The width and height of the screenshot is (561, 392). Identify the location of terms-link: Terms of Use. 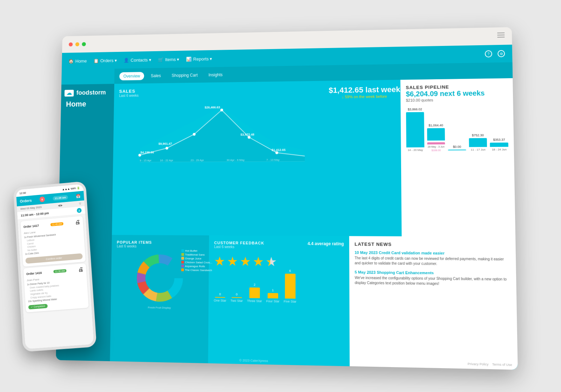
(502, 365).